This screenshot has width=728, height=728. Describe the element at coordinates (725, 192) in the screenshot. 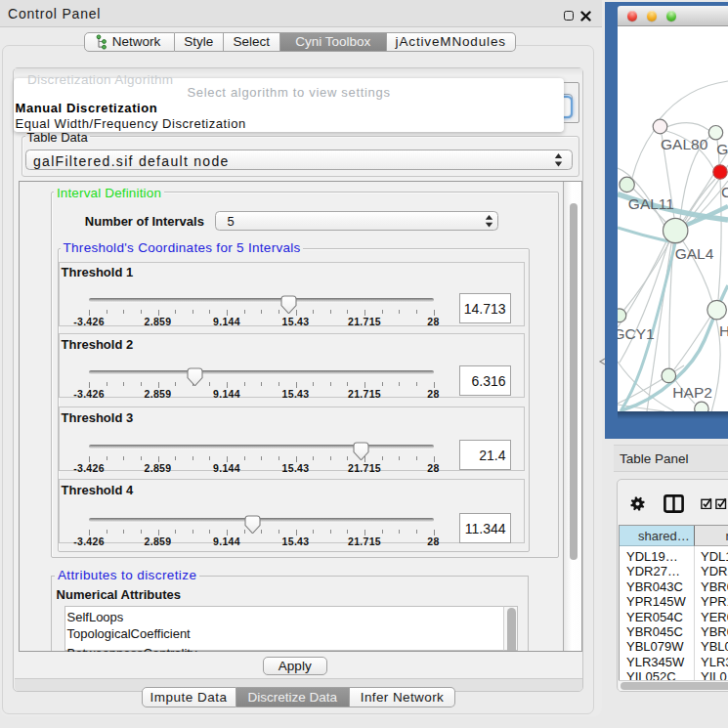

I see `svg-text: CRP1` at that location.